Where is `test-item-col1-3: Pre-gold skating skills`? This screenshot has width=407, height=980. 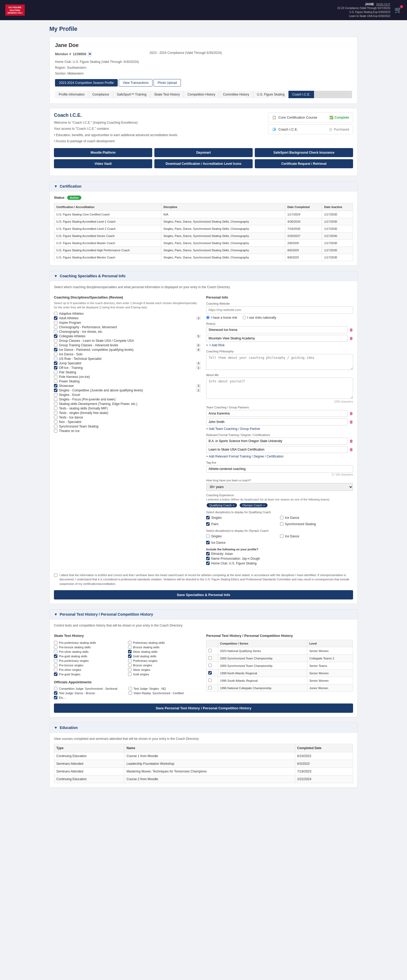
test-item-col1-3: Pre-gold skating skills is located at coordinates (91, 656).